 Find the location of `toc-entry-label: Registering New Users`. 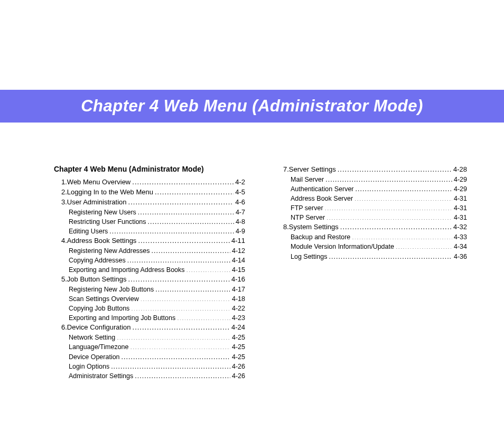

toc-entry-label: Registering New Users is located at coordinates (102, 212).